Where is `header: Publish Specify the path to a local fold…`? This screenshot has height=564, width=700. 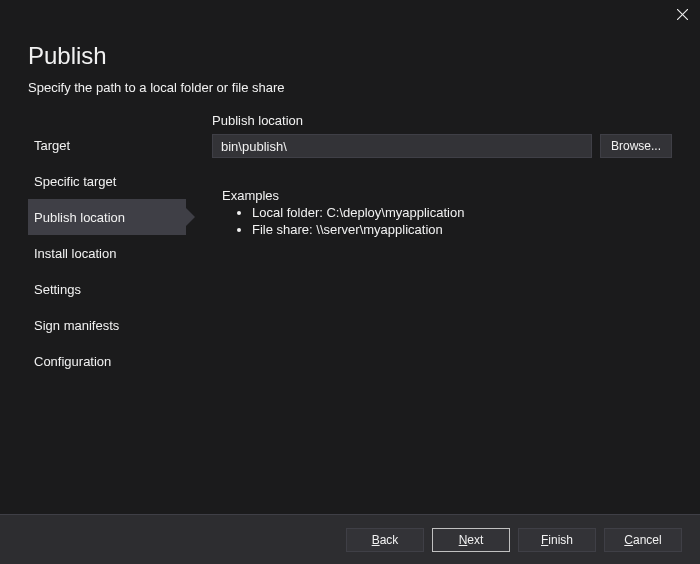 header: Publish Specify the path to a local fold… is located at coordinates (350, 62).